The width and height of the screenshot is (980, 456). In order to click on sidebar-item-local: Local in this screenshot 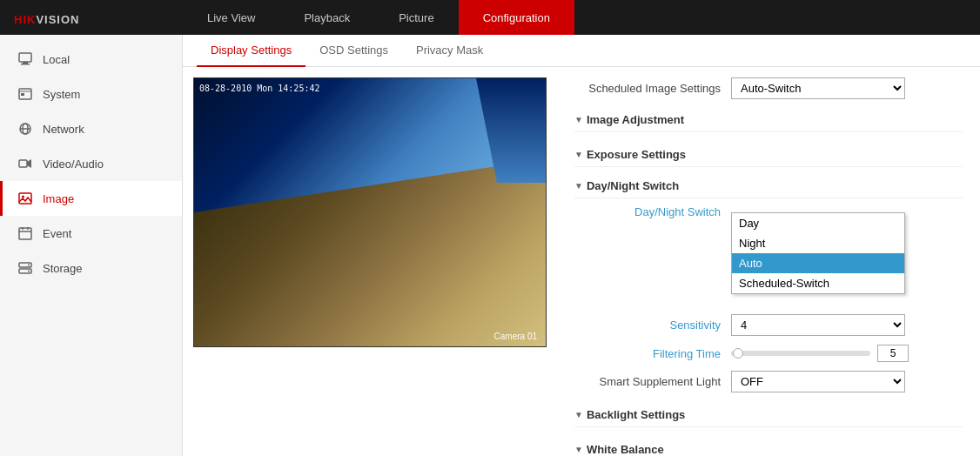, I will do `click(91, 59)`.